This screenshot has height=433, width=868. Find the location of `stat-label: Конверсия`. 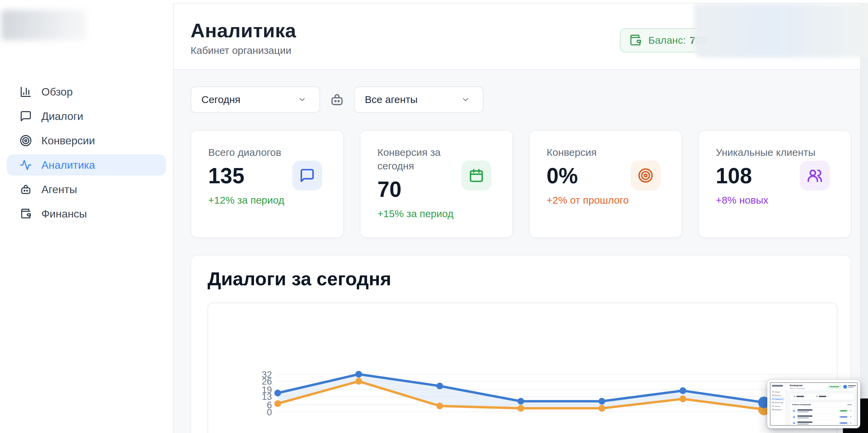

stat-label: Конверсия is located at coordinates (597, 152).